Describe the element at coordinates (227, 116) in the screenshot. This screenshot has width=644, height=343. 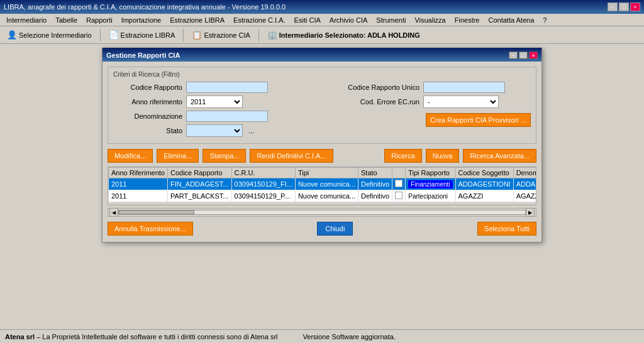
I see `denominazione-input` at that location.